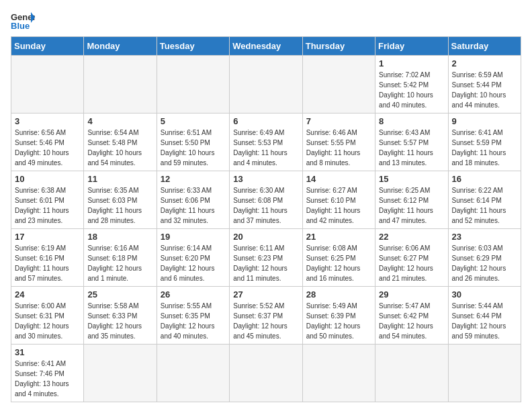 The width and height of the screenshot is (532, 411). Describe the element at coordinates (266, 85) in the screenshot. I see `calendar-week-row: 1Sunrise: 7:02 AM Sunset: 5:42 PM Daylig…` at that location.